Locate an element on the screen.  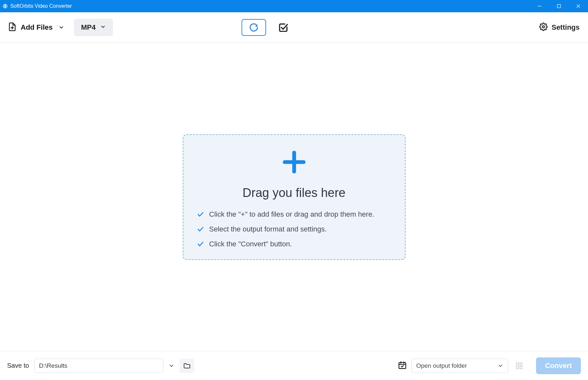
grid-icon is located at coordinates (519, 366).